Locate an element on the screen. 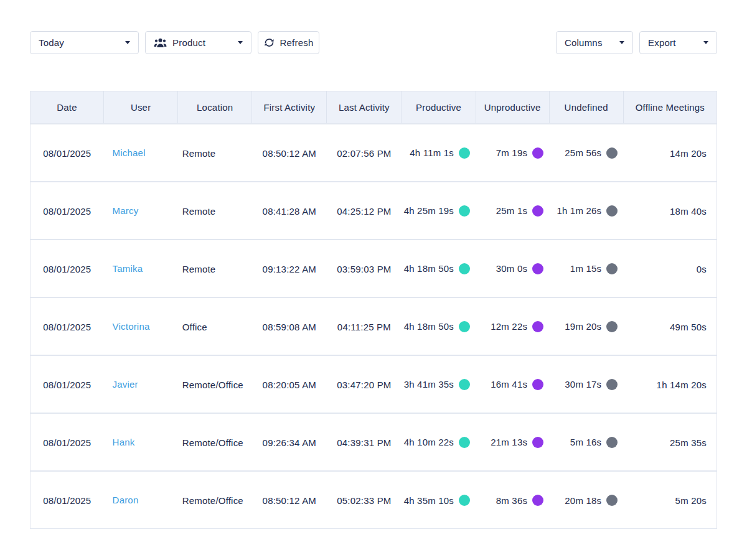  column-header-date: Date is located at coordinates (67, 108).